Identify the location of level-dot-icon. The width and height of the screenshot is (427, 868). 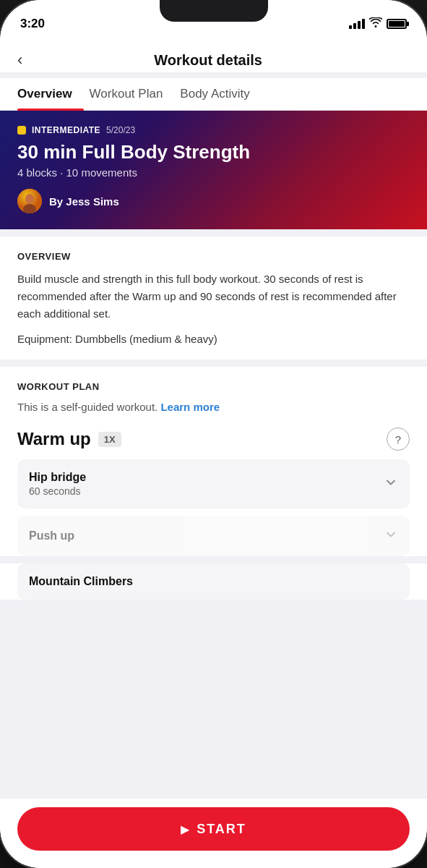
(22, 130).